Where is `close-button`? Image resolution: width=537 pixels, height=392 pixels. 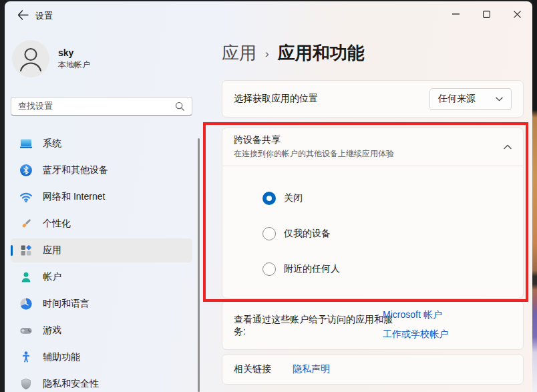 close-button is located at coordinates (517, 14).